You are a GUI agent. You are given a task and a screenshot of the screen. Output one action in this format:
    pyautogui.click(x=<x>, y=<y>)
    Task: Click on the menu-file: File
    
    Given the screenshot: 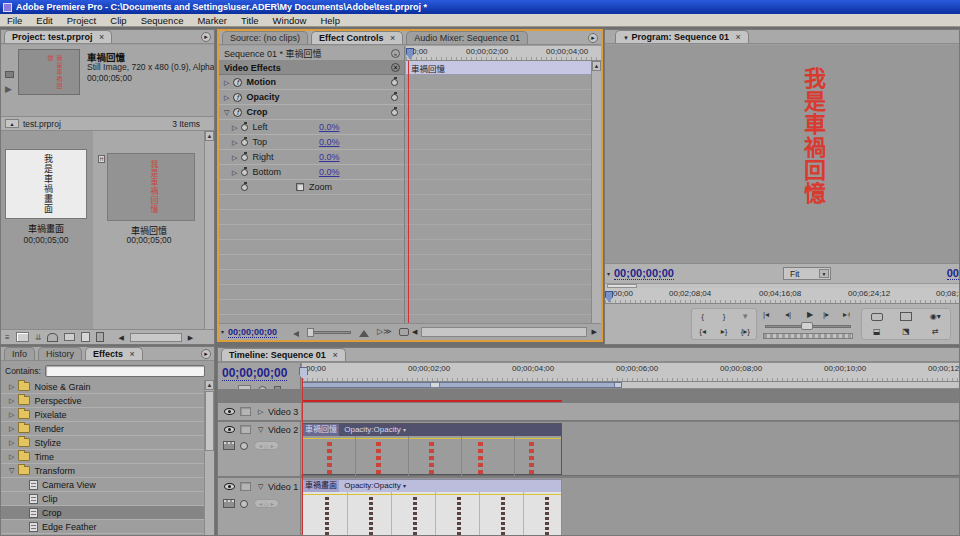 What is the action you would take?
    pyautogui.click(x=14, y=20)
    